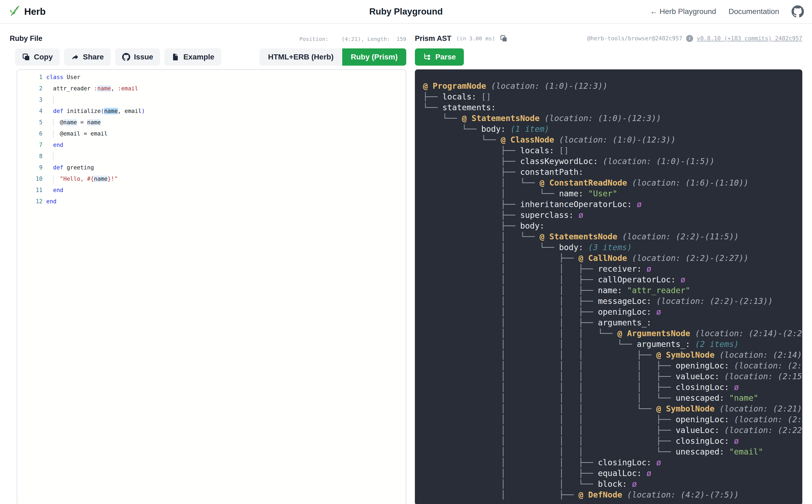 Image resolution: width=812 pixels, height=504 pixels. Describe the element at coordinates (613, 204) in the screenshot. I see `ast-line: ├── inheritanceOperatorLoc: ø` at that location.